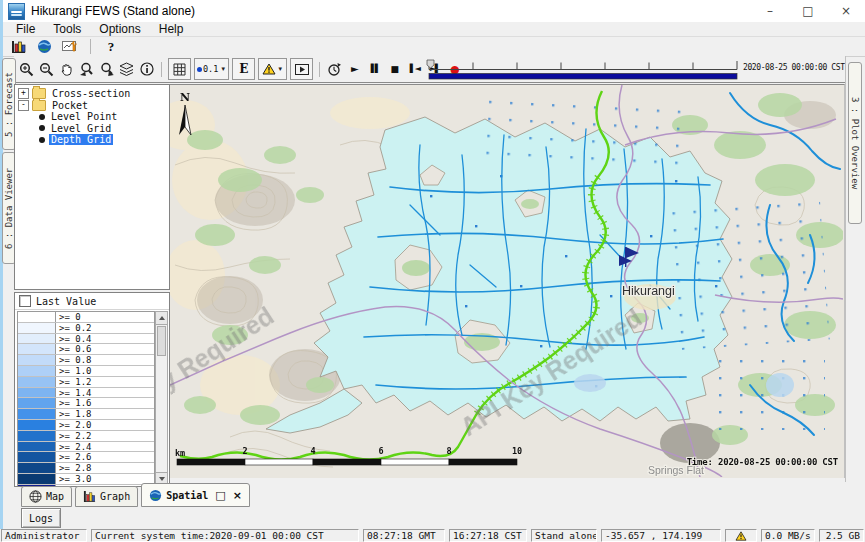 The height and width of the screenshot is (542, 865). Describe the element at coordinates (244, 451) in the screenshot. I see `scale-tick: 2` at that location.